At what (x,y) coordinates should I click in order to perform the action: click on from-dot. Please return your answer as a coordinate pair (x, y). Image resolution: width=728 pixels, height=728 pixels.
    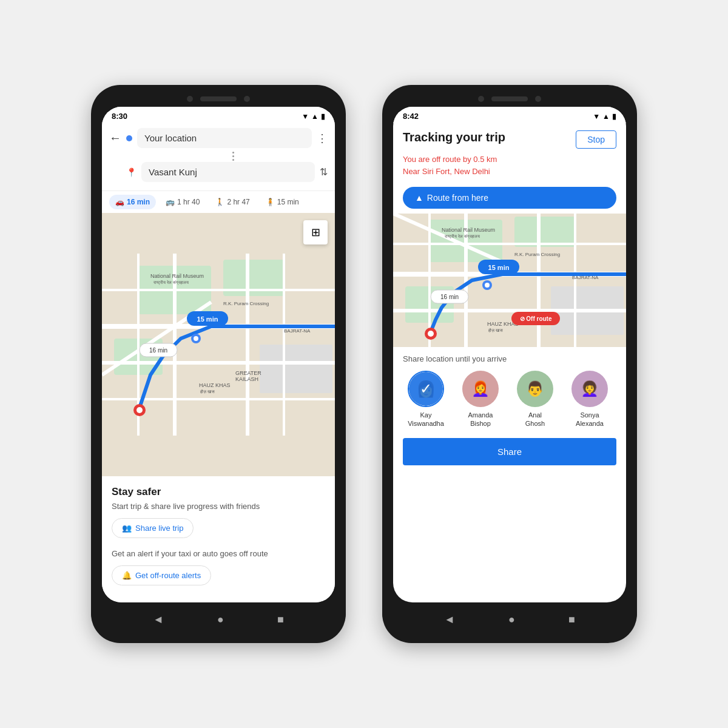
    Looking at the image, I should click on (129, 138).